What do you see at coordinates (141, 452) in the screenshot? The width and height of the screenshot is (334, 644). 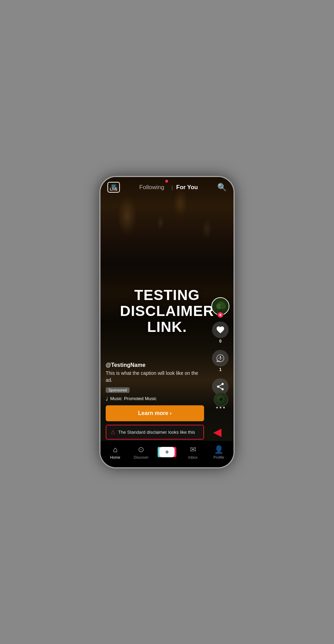 I see `nav-discover: ⊙ Discover` at bounding box center [141, 452].